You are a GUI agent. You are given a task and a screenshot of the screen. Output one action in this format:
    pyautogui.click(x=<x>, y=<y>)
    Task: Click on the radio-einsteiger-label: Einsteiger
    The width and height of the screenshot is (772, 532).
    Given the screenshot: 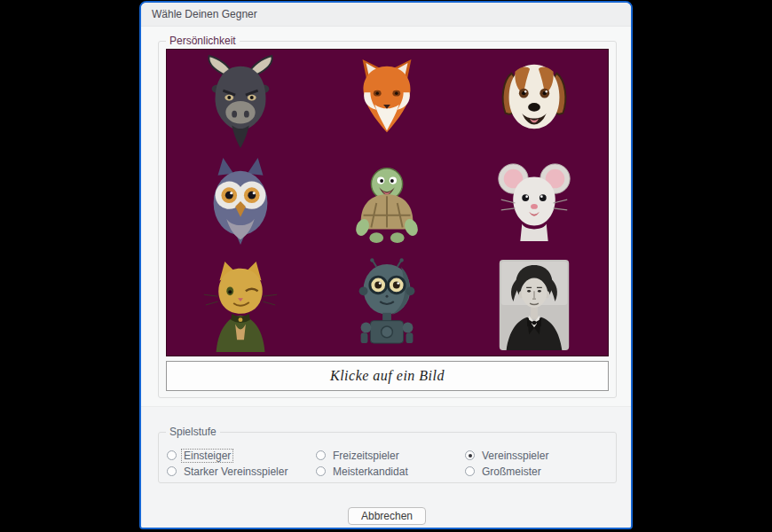 What is the action you would take?
    pyautogui.click(x=208, y=456)
    